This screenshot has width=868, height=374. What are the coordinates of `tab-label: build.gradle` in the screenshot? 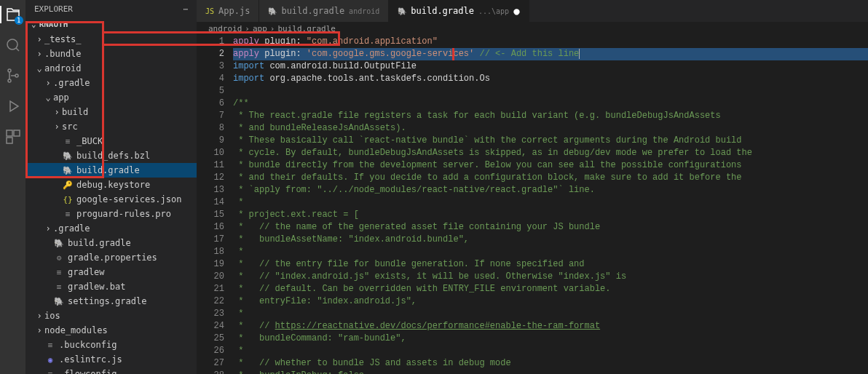 It's located at (313, 11).